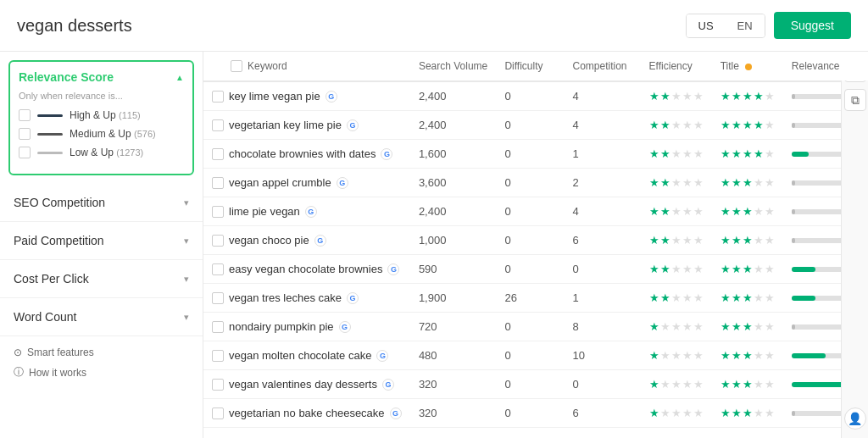 Image resolution: width=868 pixels, height=438 pixels. What do you see at coordinates (536, 269) in the screenshot?
I see `table-row: easy vegan chocolate brownies G 59000★★★…` at bounding box center [536, 269].